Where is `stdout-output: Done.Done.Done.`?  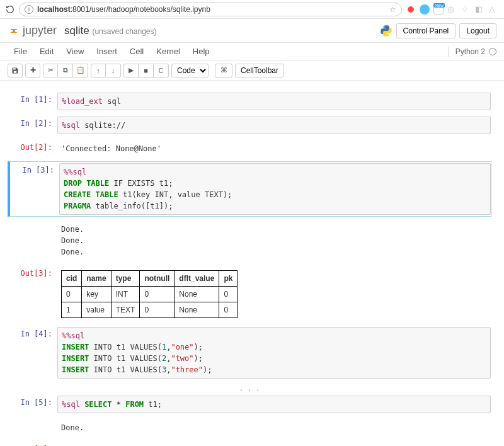
stdout-output: Done.Done.Done. is located at coordinates (274, 241).